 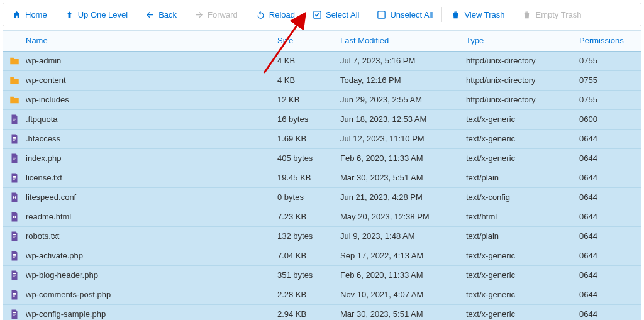 I want to click on cell-name: .ftpquota, so click(x=152, y=119).